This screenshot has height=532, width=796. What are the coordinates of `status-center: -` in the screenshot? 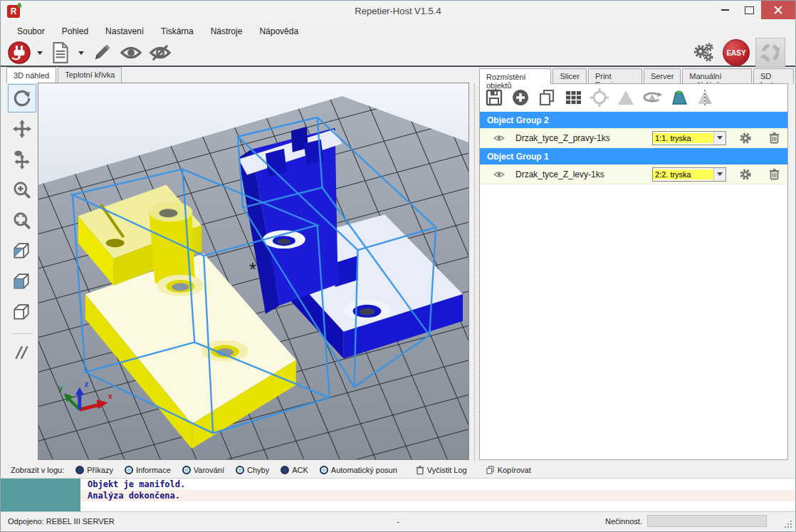 It's located at (398, 521).